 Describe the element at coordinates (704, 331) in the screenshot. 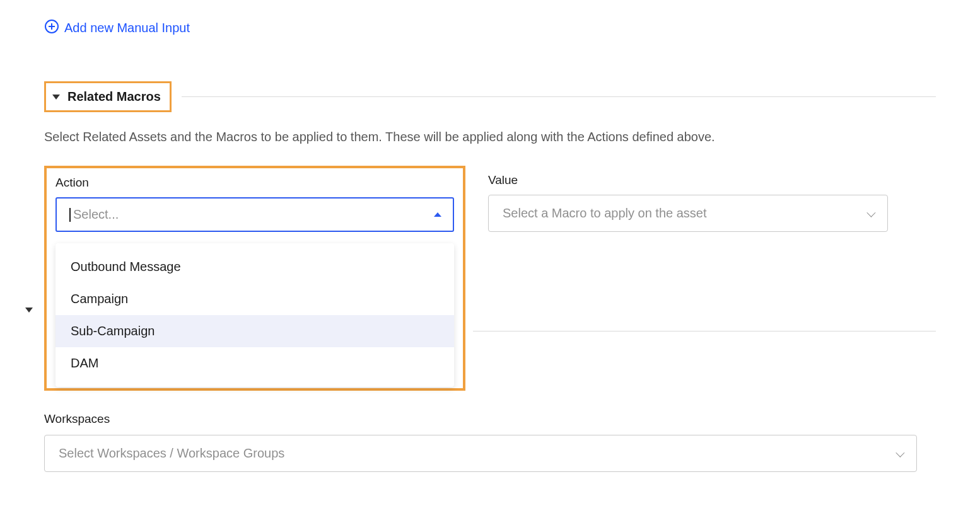

I see `visibility-section-divider` at that location.